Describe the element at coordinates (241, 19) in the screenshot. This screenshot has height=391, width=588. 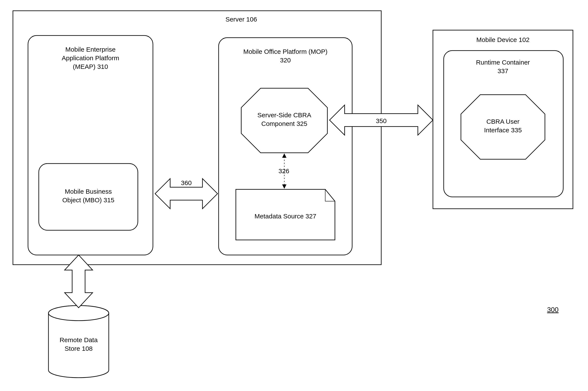
I see `server-title: Server 106` at that location.